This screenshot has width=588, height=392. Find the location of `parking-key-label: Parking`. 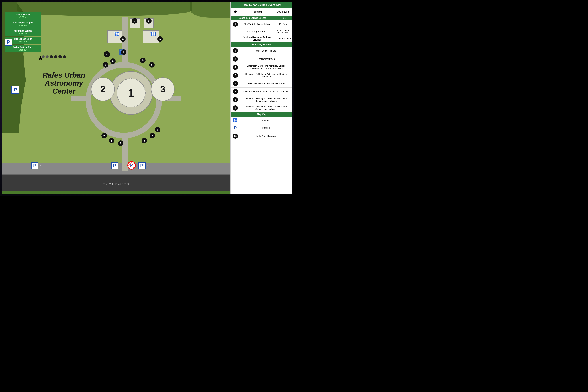

parking-key-label: Parking is located at coordinates (266, 128).